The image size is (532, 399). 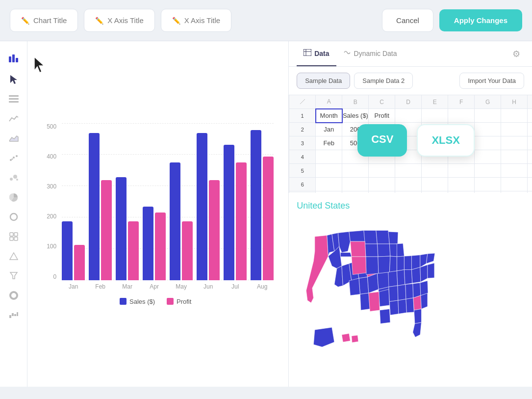 I want to click on bar-profit-jun, so click(x=214, y=230).